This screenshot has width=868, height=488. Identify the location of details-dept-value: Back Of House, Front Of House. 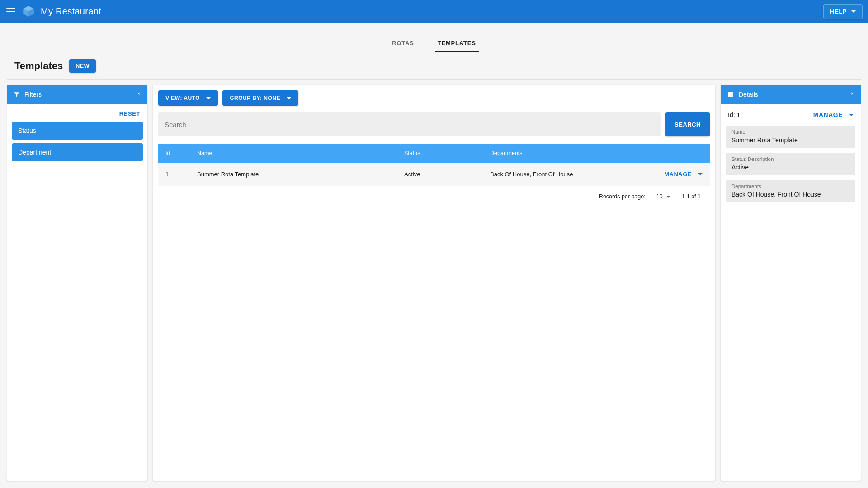
(791, 194).